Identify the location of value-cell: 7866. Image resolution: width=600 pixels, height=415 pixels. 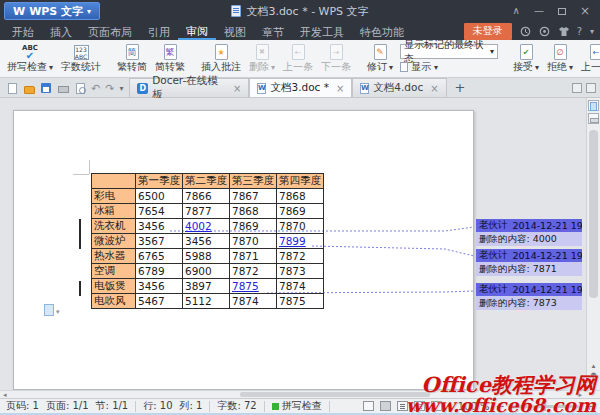
(206, 196).